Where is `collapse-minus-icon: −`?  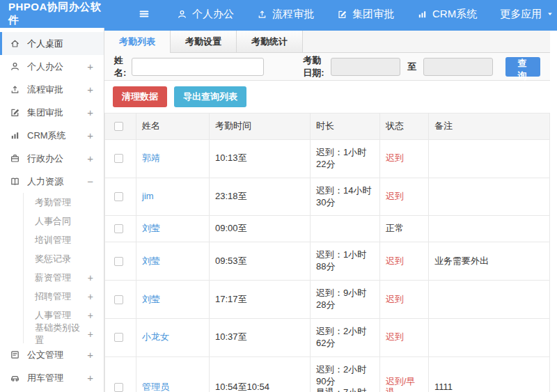
collapse-minus-icon: − is located at coordinates (91, 181).